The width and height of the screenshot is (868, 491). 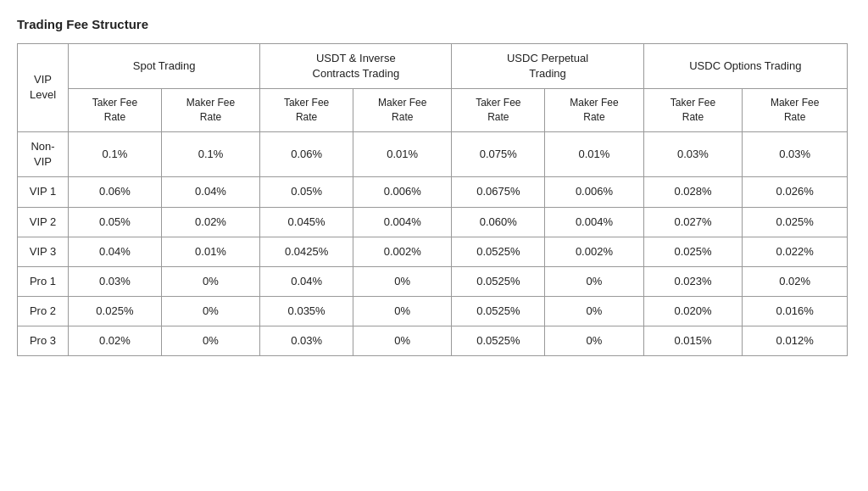 I want to click on usdc-o-maker-cell: 0.025%, so click(x=795, y=222).